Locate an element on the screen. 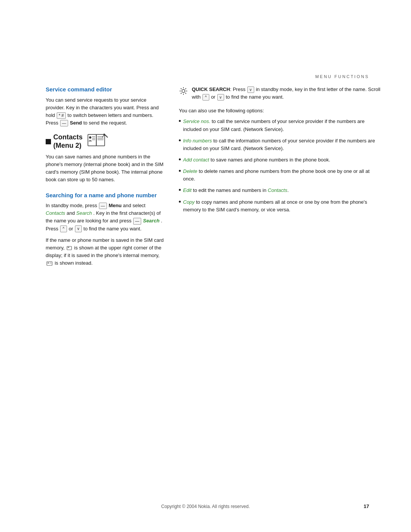 This screenshot has height=532, width=411. bullet-content-4: Delete to delete names and phone numbers… is located at coordinates (282, 175).